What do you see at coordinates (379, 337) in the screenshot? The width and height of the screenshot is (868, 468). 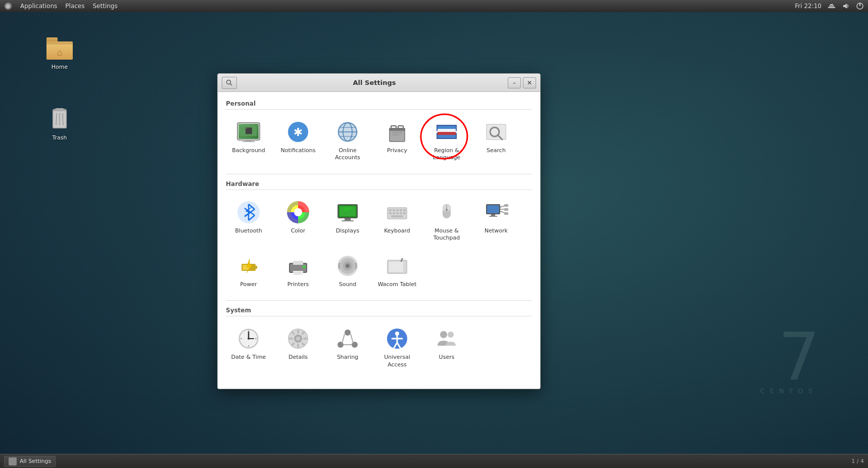 I see `system-section: System` at bounding box center [379, 337].